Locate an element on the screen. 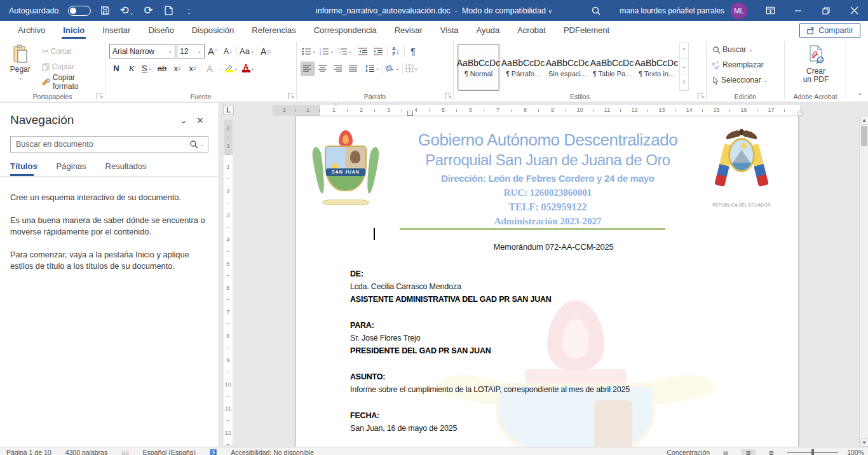  collapse-ribbon-button: ⌃ is located at coordinates (860, 95).